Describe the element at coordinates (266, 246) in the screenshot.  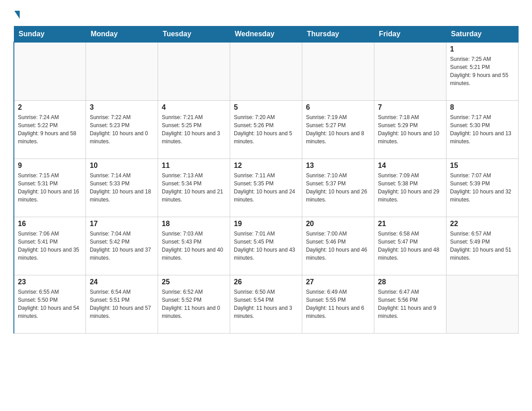
I see `week-row-3: 16Sunrise: 7:06 AM Sunset: 5:41 PM Dayli…` at that location.